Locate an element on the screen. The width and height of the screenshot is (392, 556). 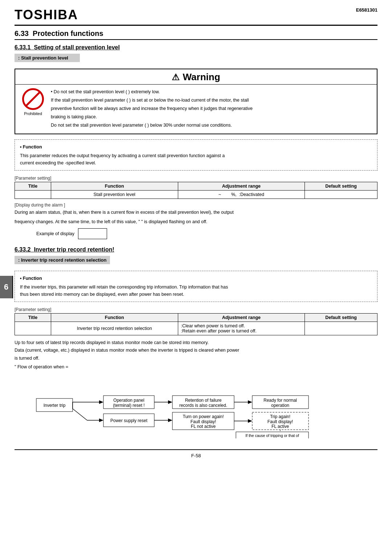
svg-text: records is also canceled. is located at coordinates (203, 405).